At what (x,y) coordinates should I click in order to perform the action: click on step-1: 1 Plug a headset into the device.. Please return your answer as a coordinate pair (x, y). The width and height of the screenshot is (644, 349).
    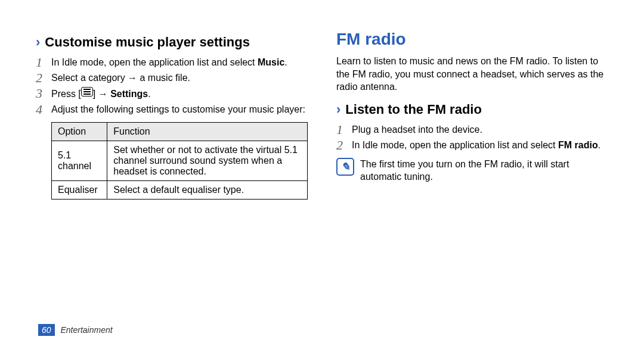
    Looking at the image, I should click on (472, 130).